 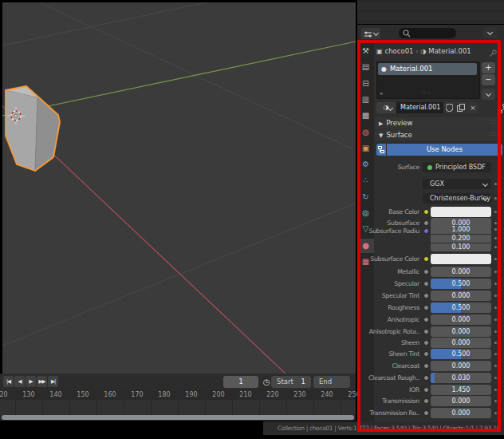 I want to click on material-specials-dropdown, so click(x=501, y=108).